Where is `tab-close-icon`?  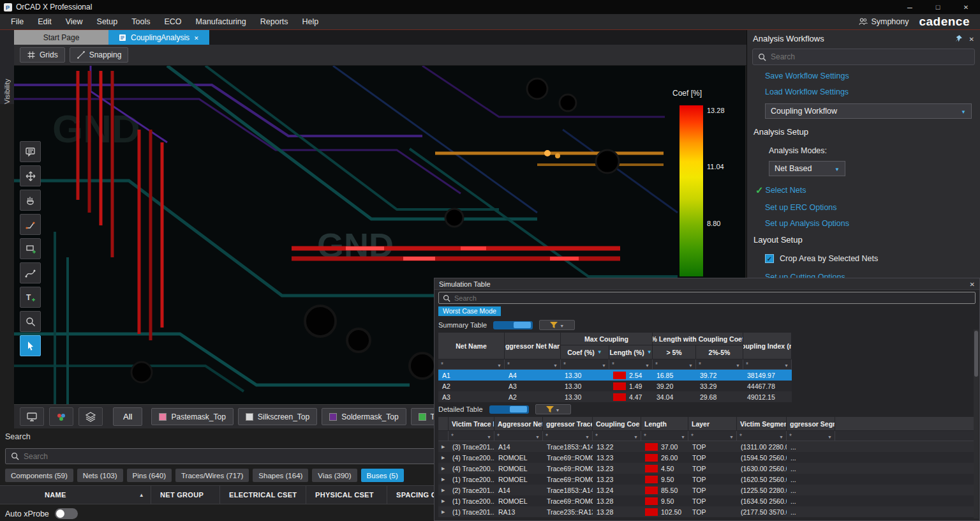
tab-close-icon is located at coordinates (197, 38).